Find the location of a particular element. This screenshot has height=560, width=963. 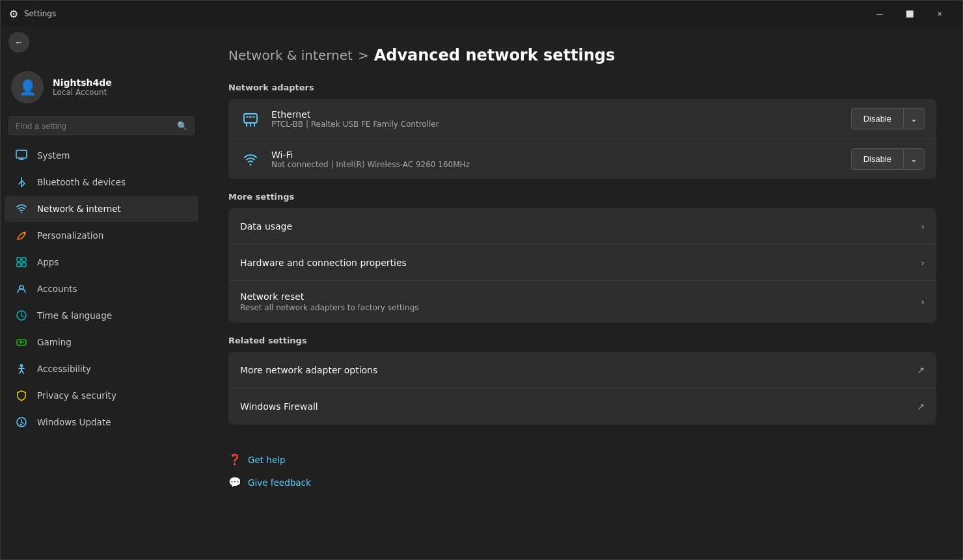

network-adapters-heading: Network adapters is located at coordinates (582, 87).